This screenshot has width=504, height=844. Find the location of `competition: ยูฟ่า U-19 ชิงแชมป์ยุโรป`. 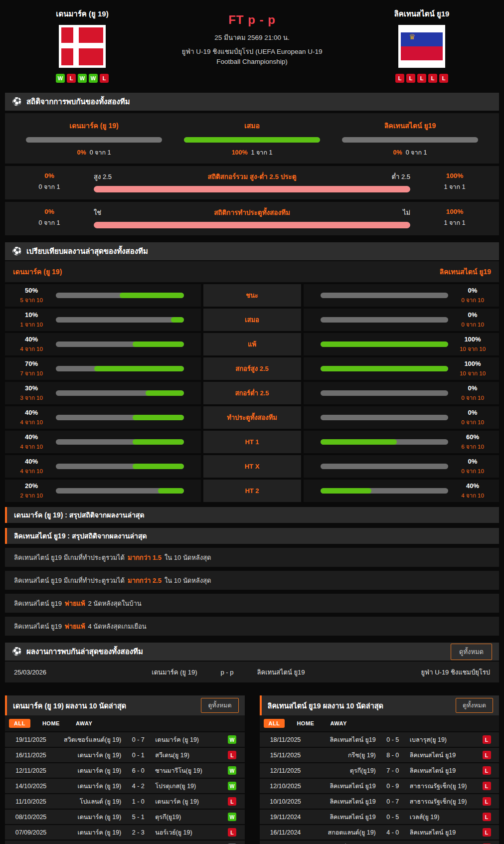

competition: ยูฟ่า U-19 ชิงแชมป์ยุโรป is located at coordinates (428, 672).